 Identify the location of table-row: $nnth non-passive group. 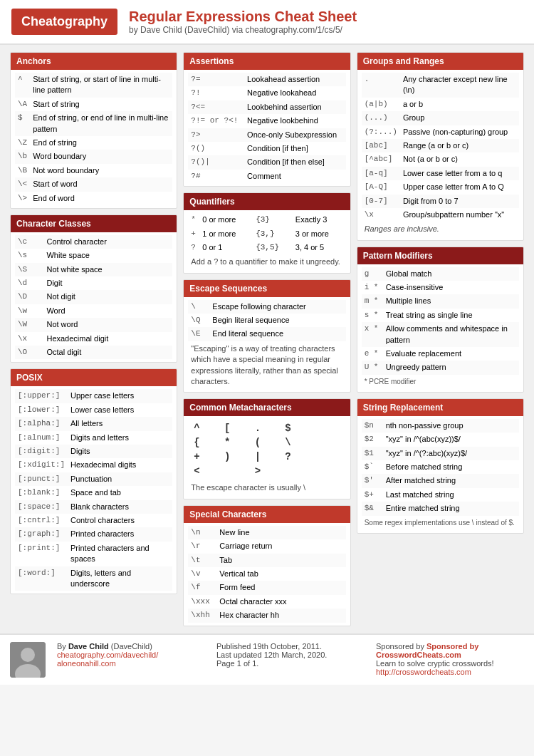
(440, 426).